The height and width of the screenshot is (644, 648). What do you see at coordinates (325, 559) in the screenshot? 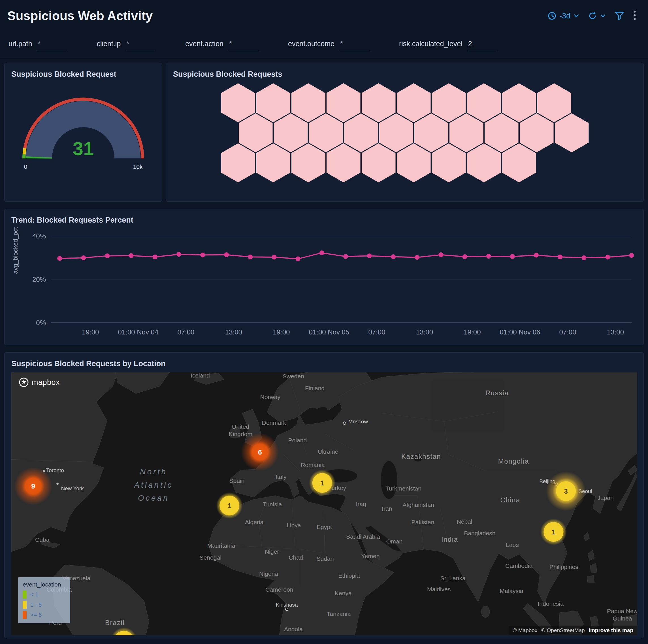
I see `map-country-label: Sudan` at bounding box center [325, 559].